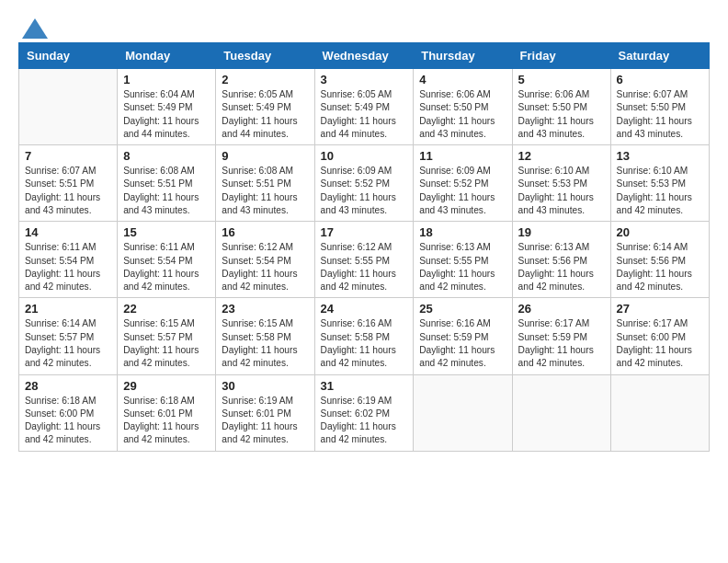 This screenshot has height=563, width=728. What do you see at coordinates (364, 267) in the screenshot?
I see `cell-info: Sunrise: 6:12 AMSunset: 5:55 PMDaylight:…` at bounding box center [364, 267].